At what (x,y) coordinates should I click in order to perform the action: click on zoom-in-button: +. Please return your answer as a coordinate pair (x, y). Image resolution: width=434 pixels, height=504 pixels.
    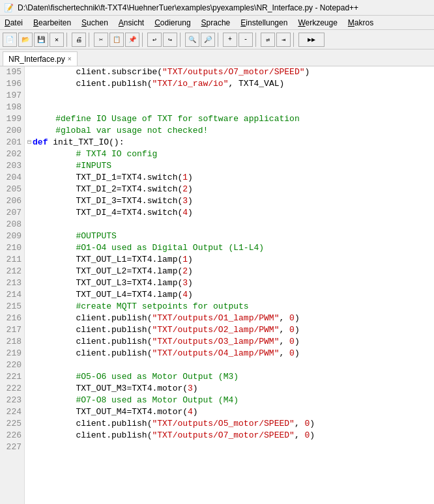
    Looking at the image, I should click on (230, 40).